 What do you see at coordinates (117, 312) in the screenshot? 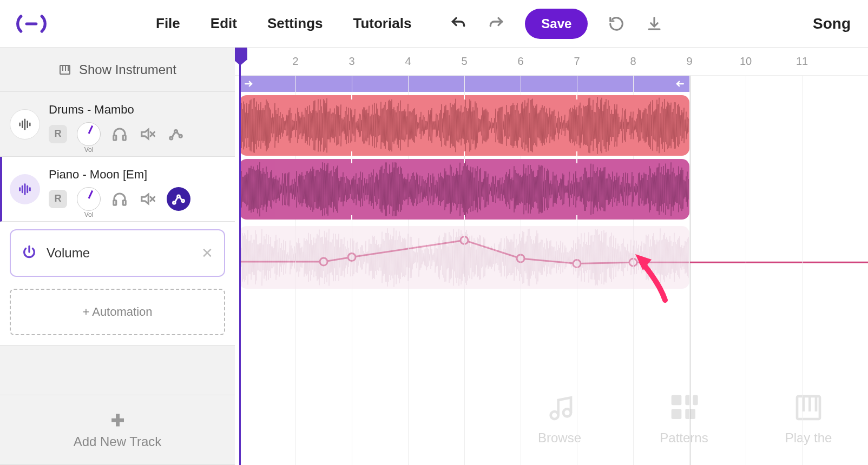
I see `add-automation-button: + Automation` at bounding box center [117, 312].